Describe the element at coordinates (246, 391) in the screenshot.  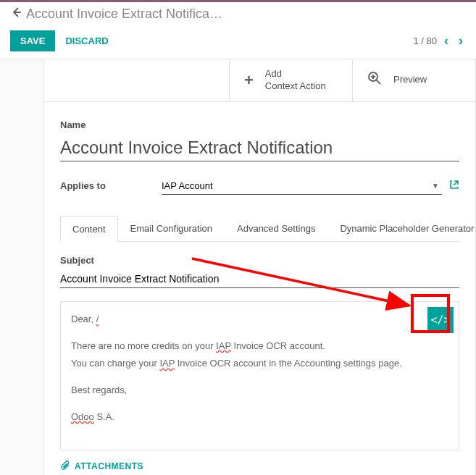
I see `body-regards: Best regards,` at that location.